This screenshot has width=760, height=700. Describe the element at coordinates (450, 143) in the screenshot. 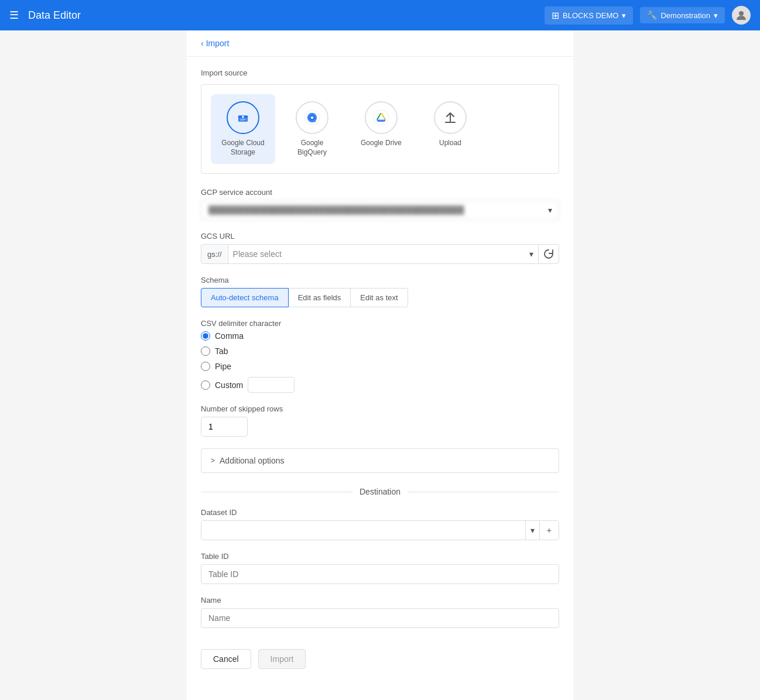

I see `upload-label: Upload` at that location.